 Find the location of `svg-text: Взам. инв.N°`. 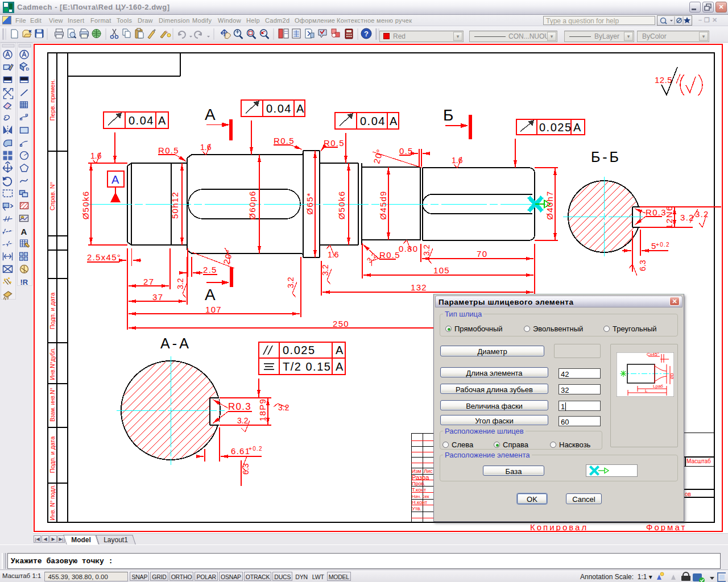

svg-text: Взам. инв.N° is located at coordinates (52, 405).